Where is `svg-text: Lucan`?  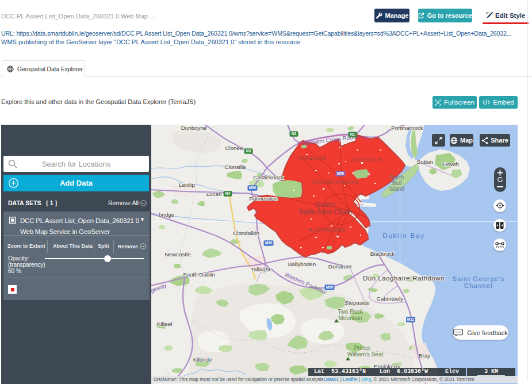 svg-text: Lucan is located at coordinates (214, 194).